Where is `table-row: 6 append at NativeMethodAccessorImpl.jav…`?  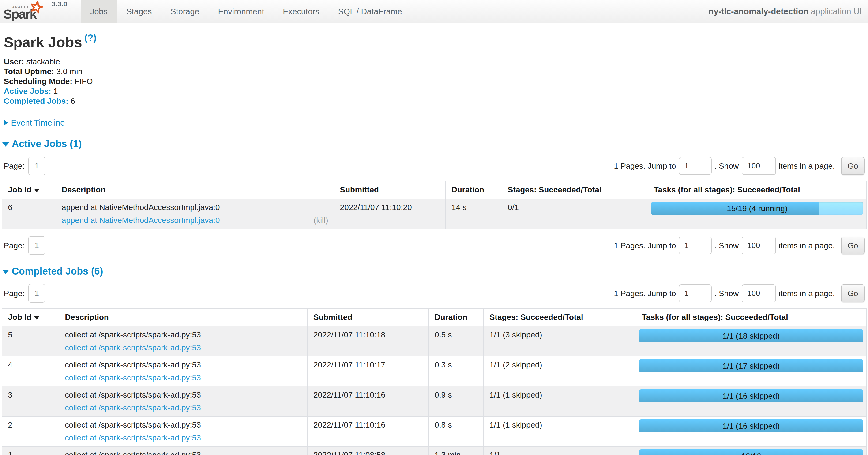
table-row: 6 append at NativeMethodAccessorImpl.jav… is located at coordinates (434, 214).